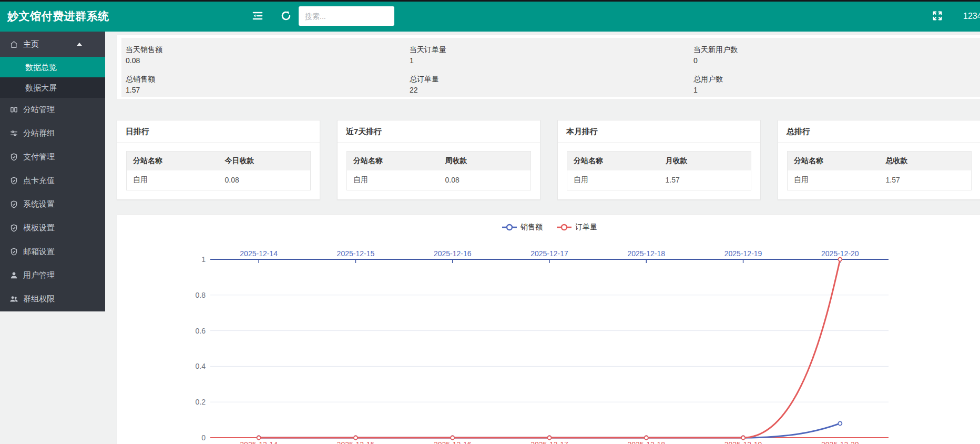 The height and width of the screenshot is (444, 980). What do you see at coordinates (53, 109) in the screenshot?
I see `sidebar-item-1: 分站管理` at bounding box center [53, 109].